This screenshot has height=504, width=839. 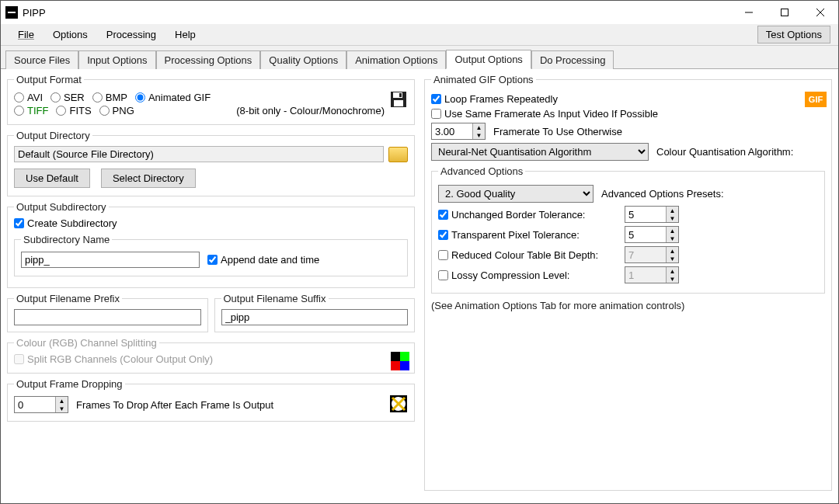 What do you see at coordinates (211, 356) in the screenshot?
I see `rgb-splitting-group: Colour (RGB) Channel Splitting Split RGB…` at bounding box center [211, 356].